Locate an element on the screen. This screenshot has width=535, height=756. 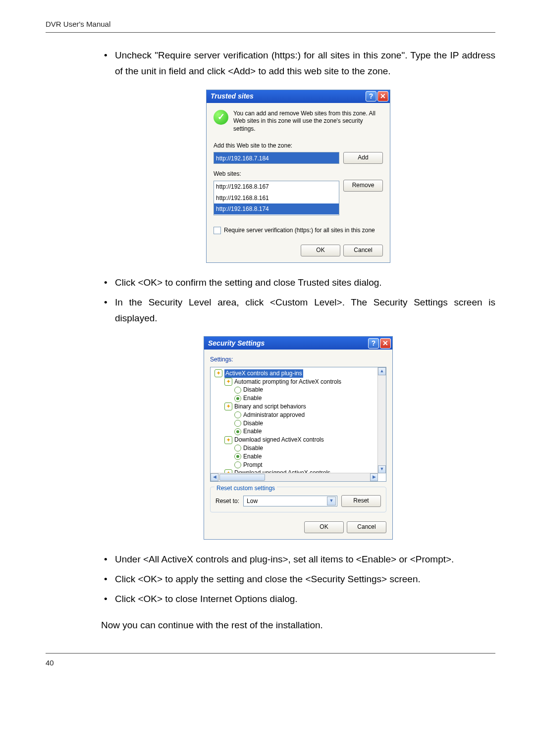
chevron-down-icon: ▼ is located at coordinates (331, 501).